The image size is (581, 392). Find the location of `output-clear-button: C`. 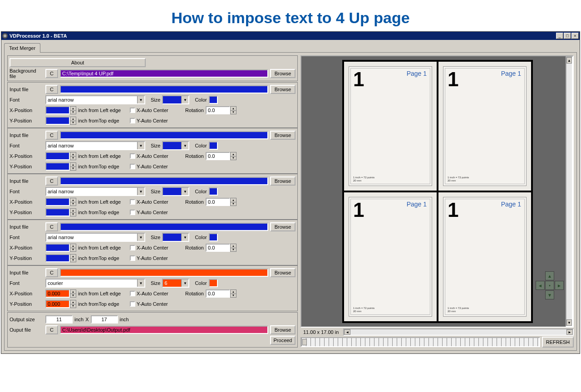

output-clear-button: C is located at coordinates (52, 330).